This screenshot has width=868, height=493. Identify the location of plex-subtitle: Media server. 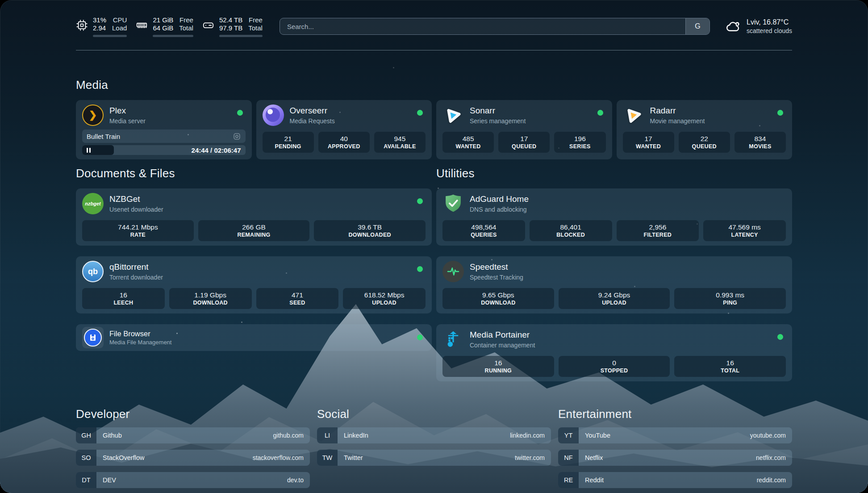
(128, 121).